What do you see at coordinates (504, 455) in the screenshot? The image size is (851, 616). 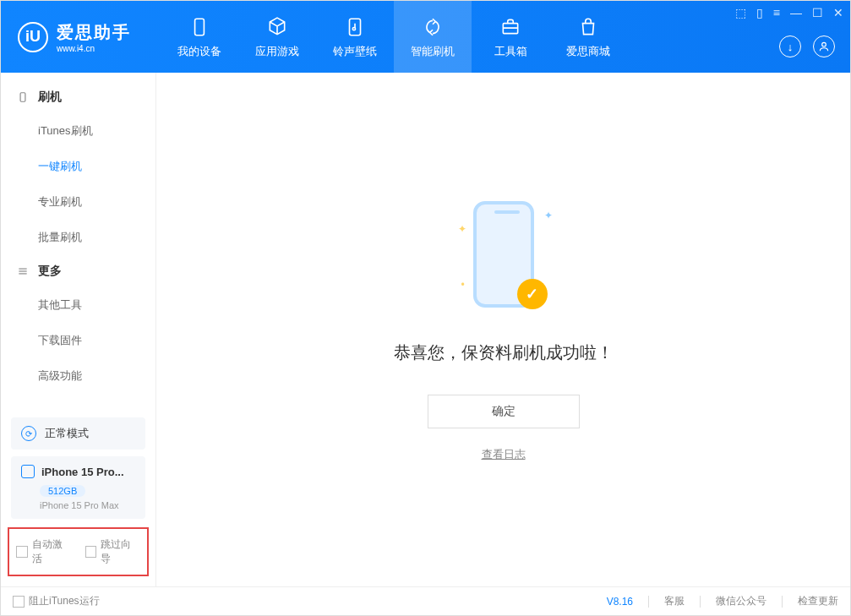 I see `view-log-link: 查看日志` at bounding box center [504, 455].